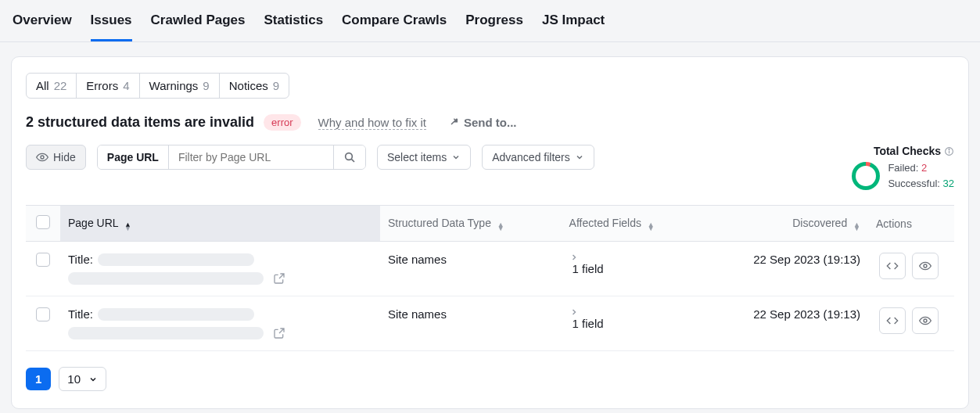  What do you see at coordinates (538, 157) in the screenshot?
I see `advanced-filters-button: Advanced filters` at bounding box center [538, 157].